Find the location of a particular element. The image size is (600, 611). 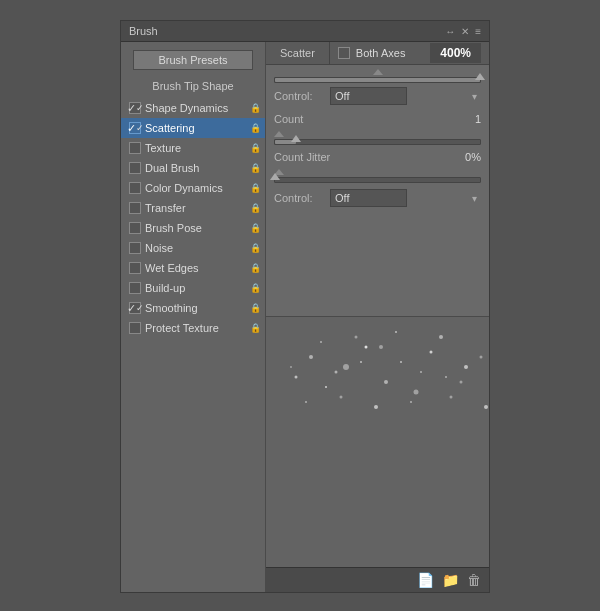

count-row: Count 1 is located at coordinates (378, 119).